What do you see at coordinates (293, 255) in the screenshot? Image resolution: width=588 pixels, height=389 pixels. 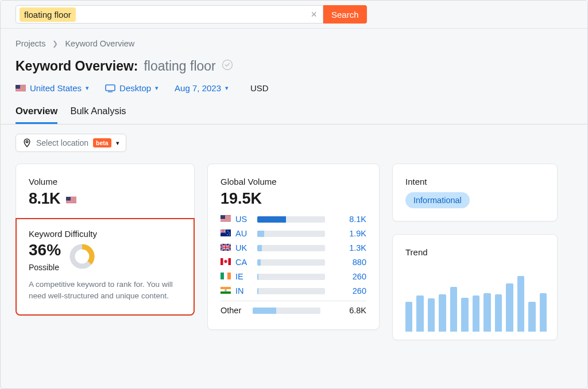 I see `country-list: US8.1KAU1.9KUK1.3KCA880IE260IN260` at bounding box center [293, 255].